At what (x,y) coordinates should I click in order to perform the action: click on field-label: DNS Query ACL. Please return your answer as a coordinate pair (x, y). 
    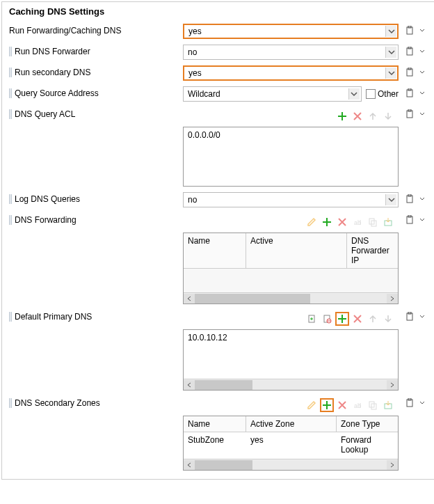
    Looking at the image, I should click on (45, 114).